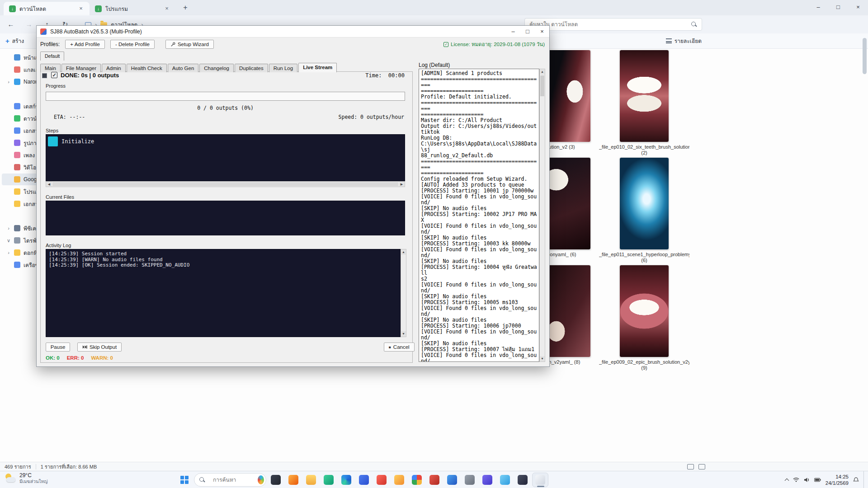 The image size is (868, 488). What do you see at coordinates (29, 24) in the screenshot?
I see `forward-button: →` at bounding box center [29, 24].